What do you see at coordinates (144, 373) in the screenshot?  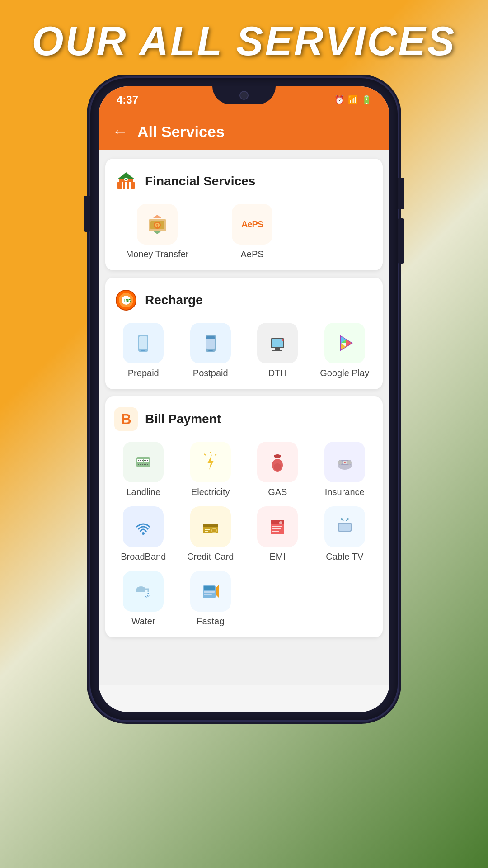 I see `prepaid-label: Prepaid` at bounding box center [144, 373].